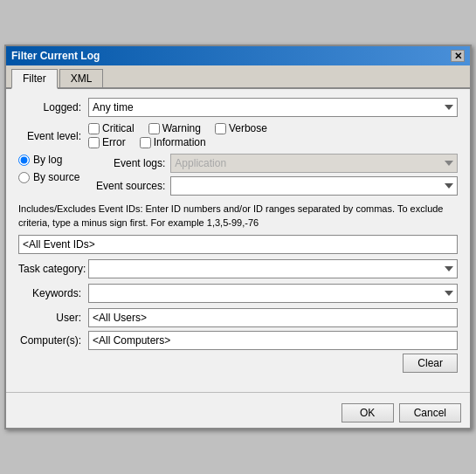  I want to click on checkbox-row-2: Error Information, so click(178, 142).